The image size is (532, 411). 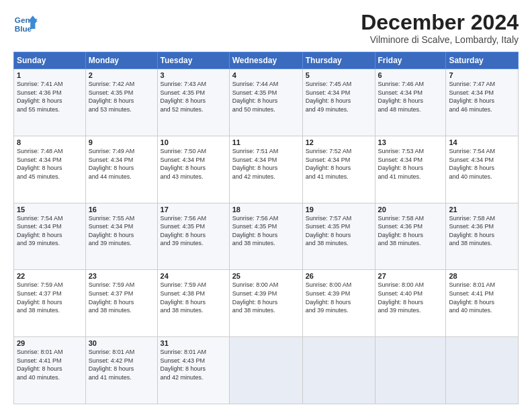 I want to click on day-number: 27, so click(x=411, y=276).